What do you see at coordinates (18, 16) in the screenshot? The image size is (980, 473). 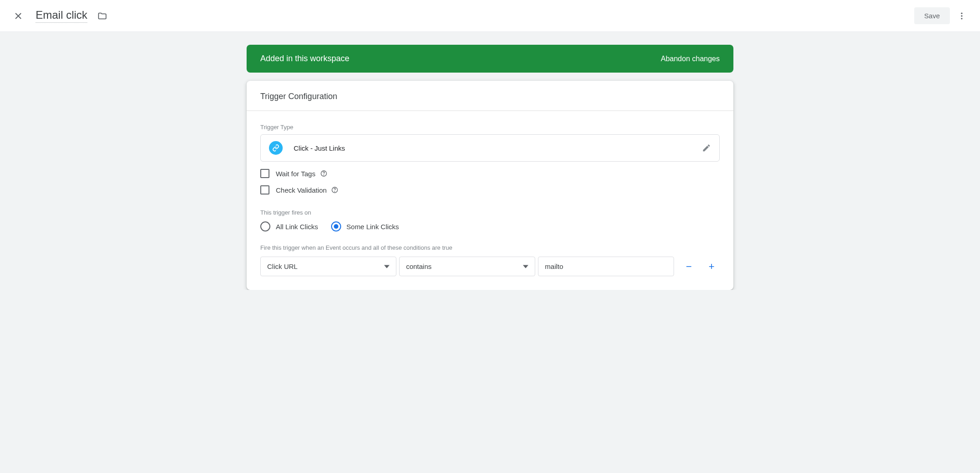 I see `close-button` at bounding box center [18, 16].